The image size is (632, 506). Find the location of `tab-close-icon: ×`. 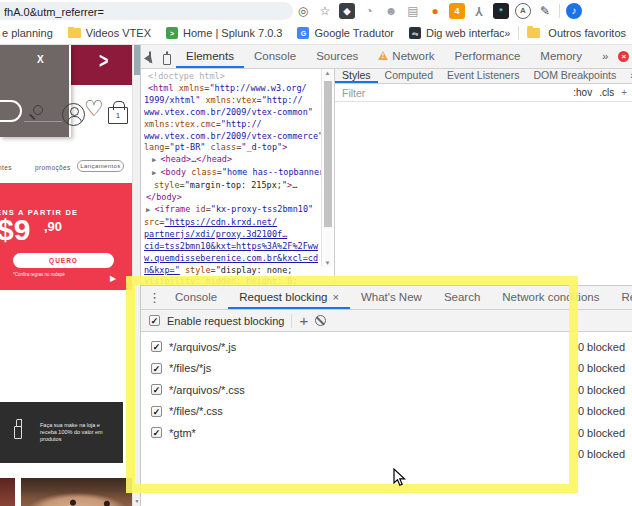

tab-close-icon: × is located at coordinates (335, 297).